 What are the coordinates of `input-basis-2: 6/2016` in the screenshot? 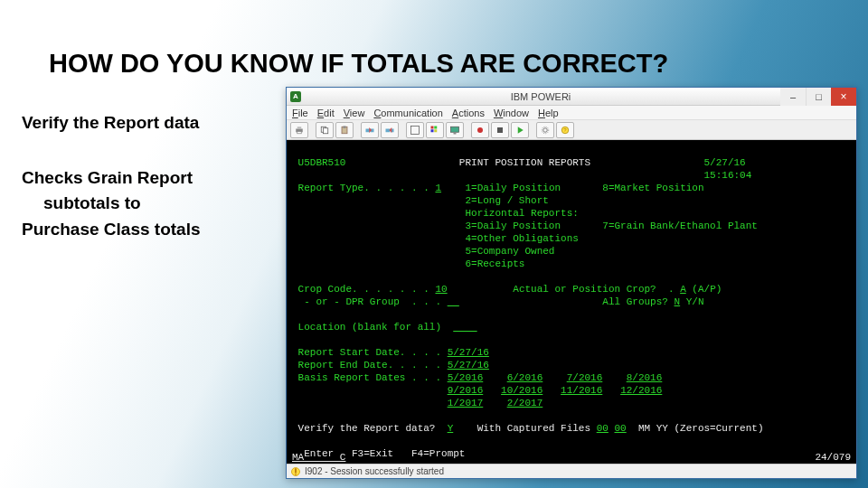 It's located at (525, 378).